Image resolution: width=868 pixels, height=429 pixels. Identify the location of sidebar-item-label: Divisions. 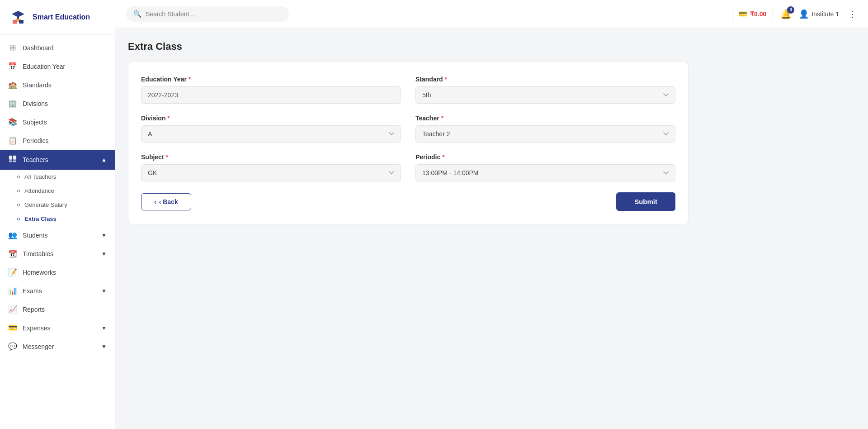
(35, 104).